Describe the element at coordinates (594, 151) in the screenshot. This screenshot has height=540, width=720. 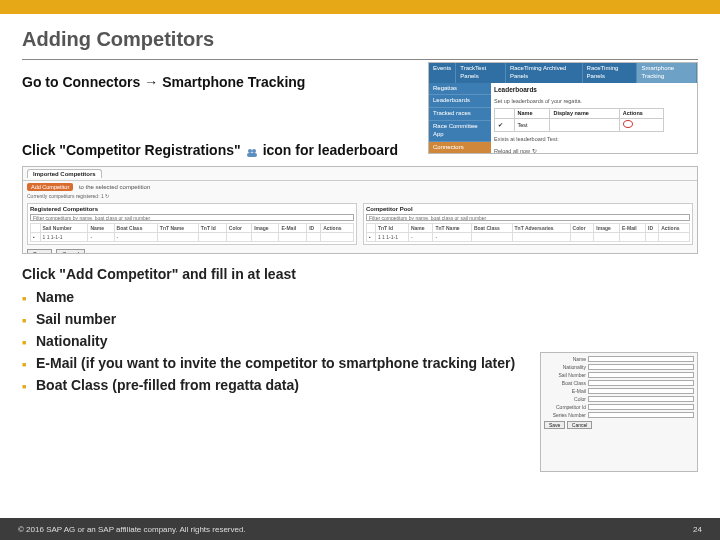
I see `shot1-reload: Reload all now ↻` at that location.